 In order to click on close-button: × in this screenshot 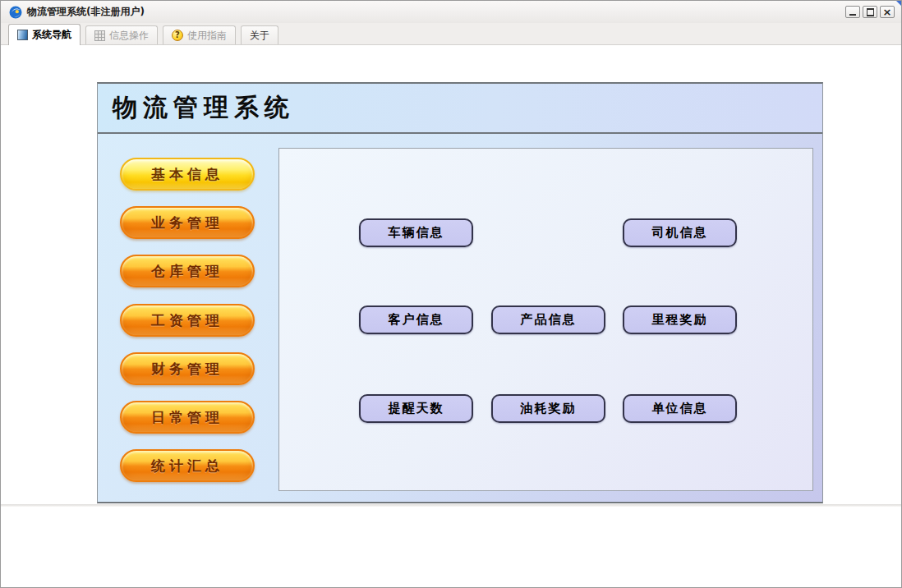, I will do `click(887, 11)`.